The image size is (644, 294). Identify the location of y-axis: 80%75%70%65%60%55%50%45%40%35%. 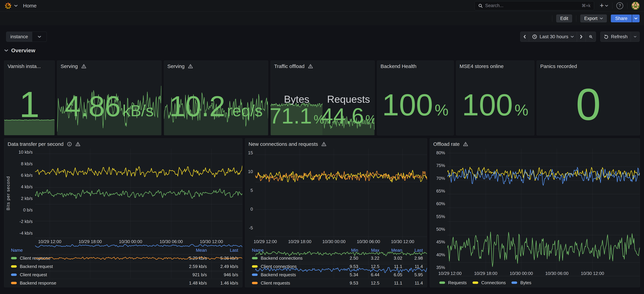
(438, 209).